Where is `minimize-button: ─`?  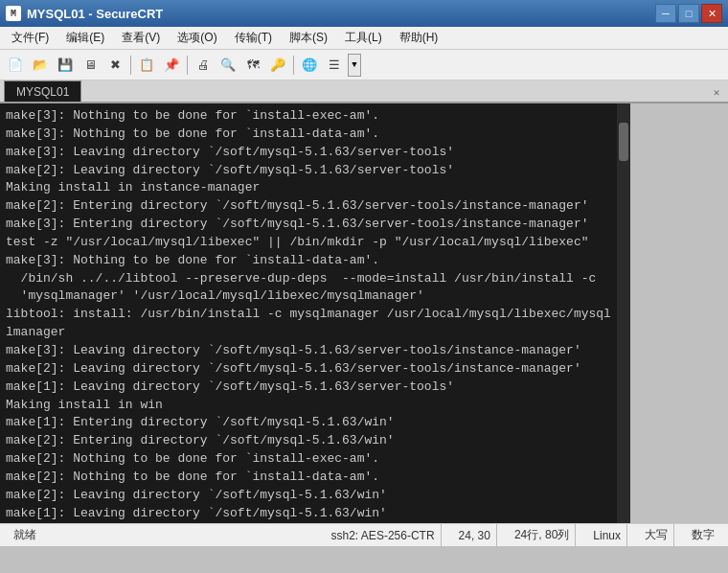
minimize-button: ─ is located at coordinates (666, 13).